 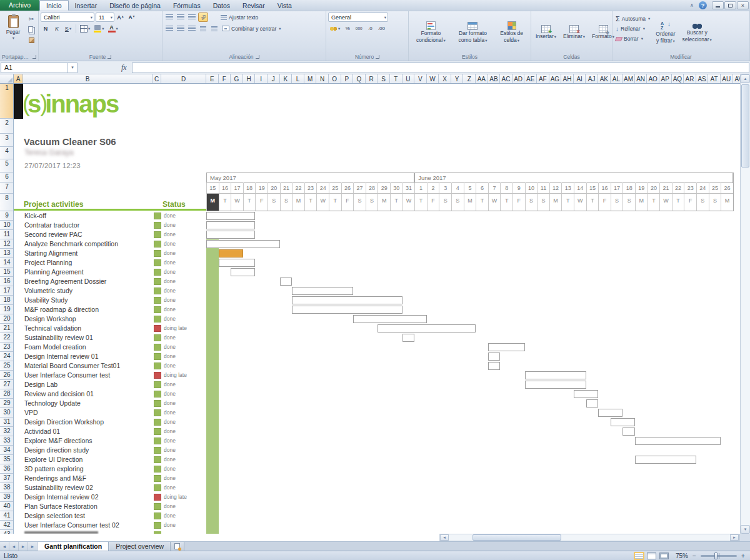 I want to click on row-header-7: 7, so click(x=7, y=188).